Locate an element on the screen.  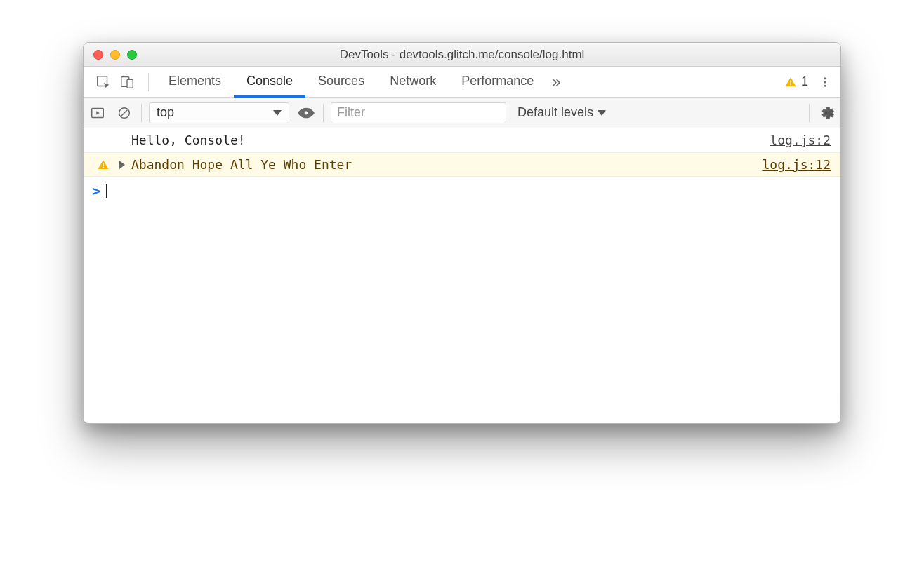
close-window-button is located at coordinates (98, 55).